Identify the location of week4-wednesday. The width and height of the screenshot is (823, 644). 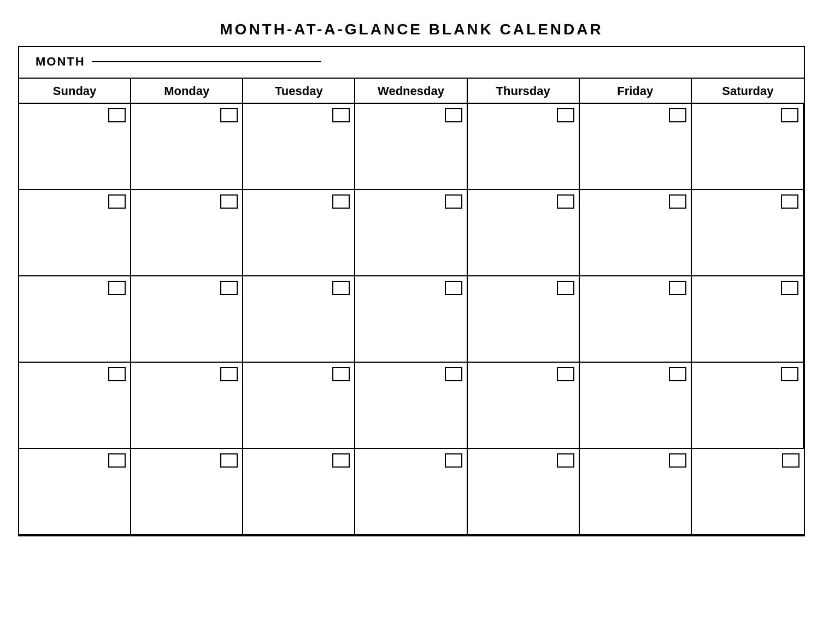
(411, 406).